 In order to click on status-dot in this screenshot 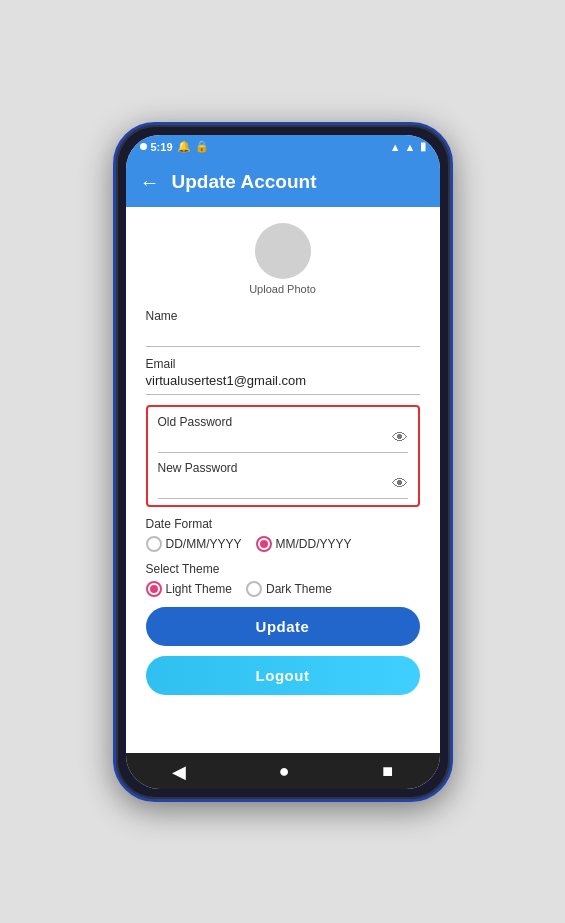, I will do `click(144, 146)`.